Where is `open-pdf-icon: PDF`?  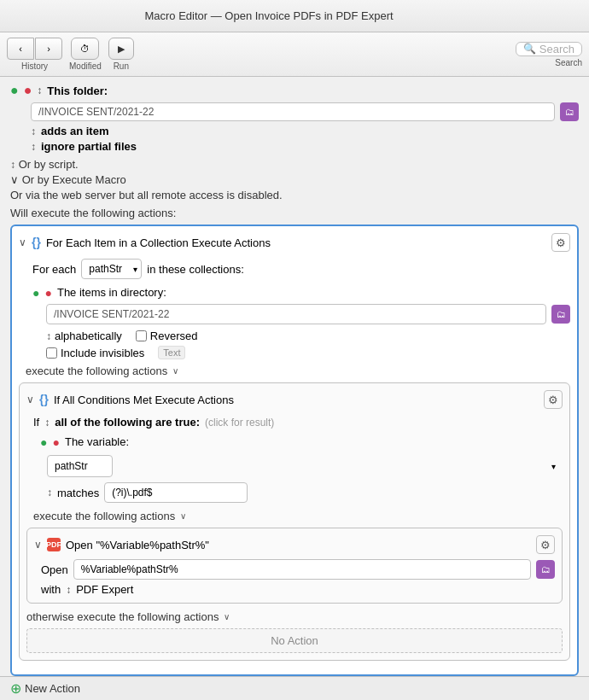 open-pdf-icon: PDF is located at coordinates (54, 545).